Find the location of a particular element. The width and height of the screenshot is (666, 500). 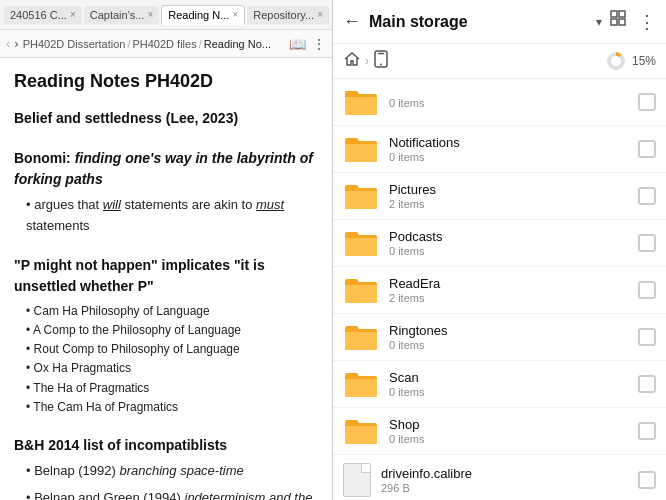

storage-dropdown-button: ▾ is located at coordinates (599, 22).